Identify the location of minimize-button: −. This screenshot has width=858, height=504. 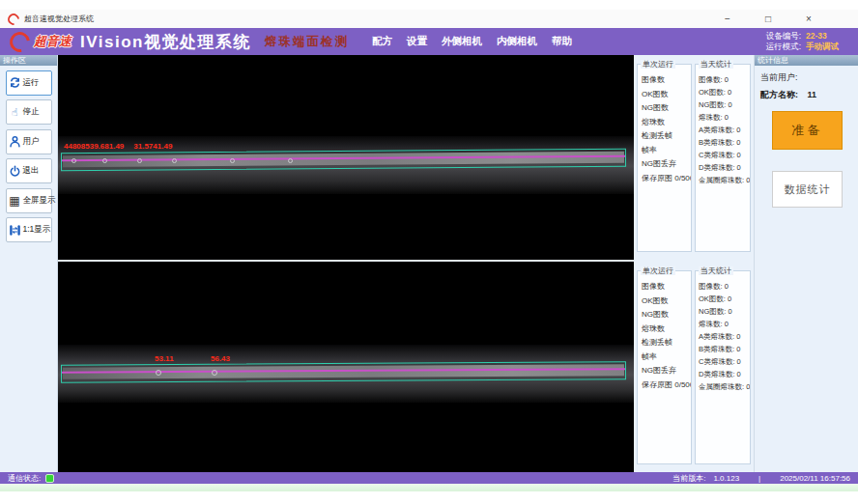
(728, 19).